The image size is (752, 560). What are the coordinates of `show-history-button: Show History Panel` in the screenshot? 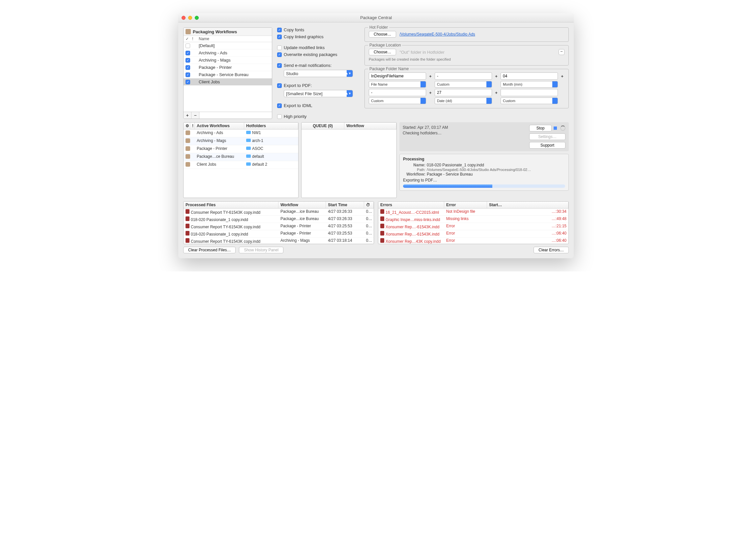 It's located at (261, 250).